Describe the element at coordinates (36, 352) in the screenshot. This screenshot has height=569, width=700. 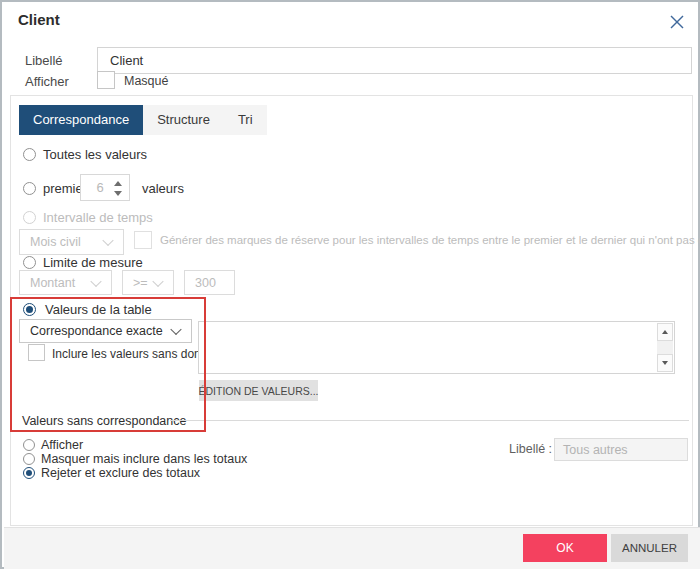
I see `inclure-checkbox` at that location.